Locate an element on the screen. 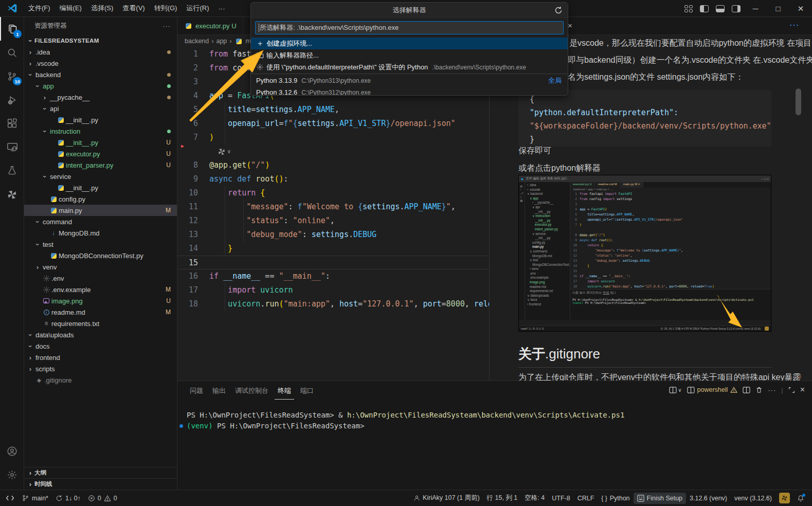 The width and height of the screenshot is (812, 506). global-link: 全局 is located at coordinates (555, 81).